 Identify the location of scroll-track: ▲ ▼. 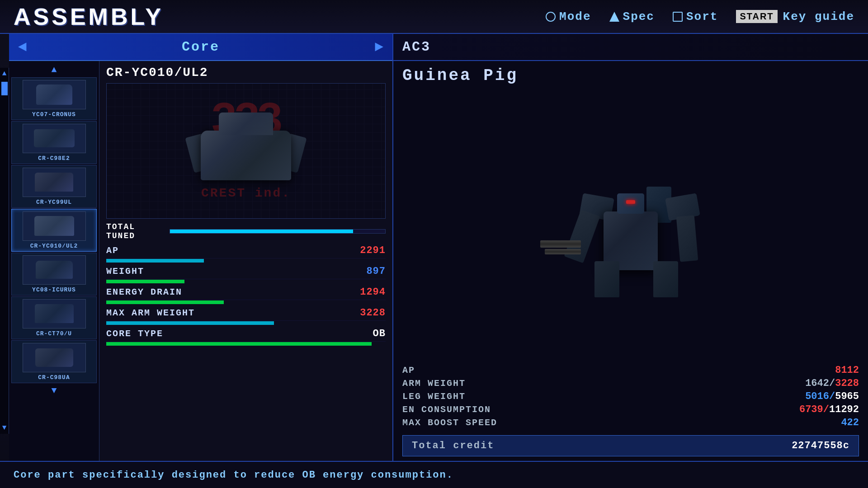
(5, 251).